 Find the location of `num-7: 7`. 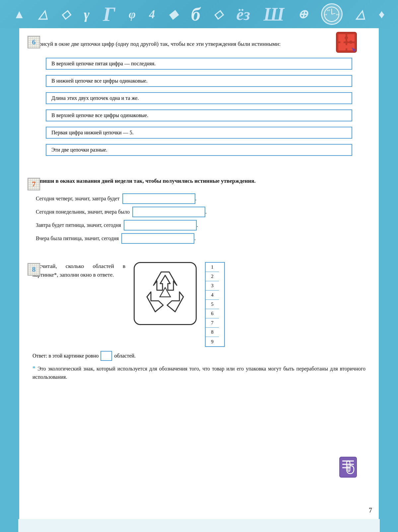

num-7: 7 is located at coordinates (212, 323).